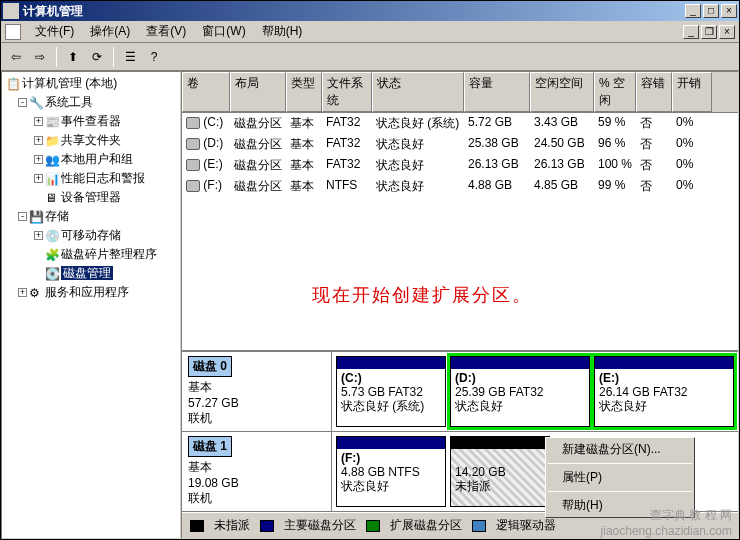  What do you see at coordinates (711, 11) in the screenshot?
I see `maximize-button: □` at bounding box center [711, 11].